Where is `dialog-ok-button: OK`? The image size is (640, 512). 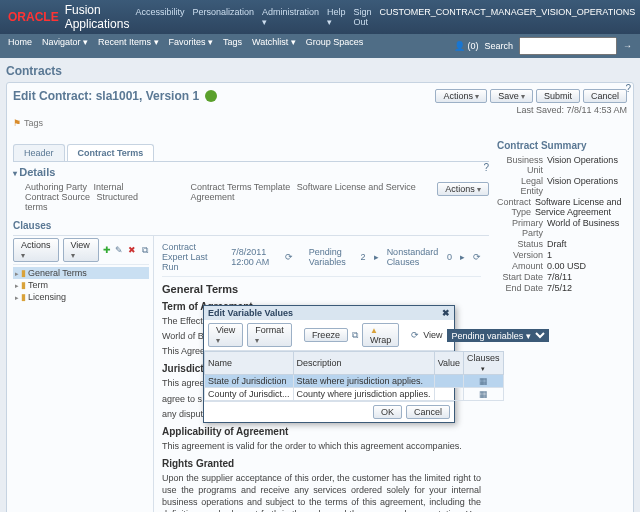
dialog-ok-button: OK is located at coordinates (388, 412).